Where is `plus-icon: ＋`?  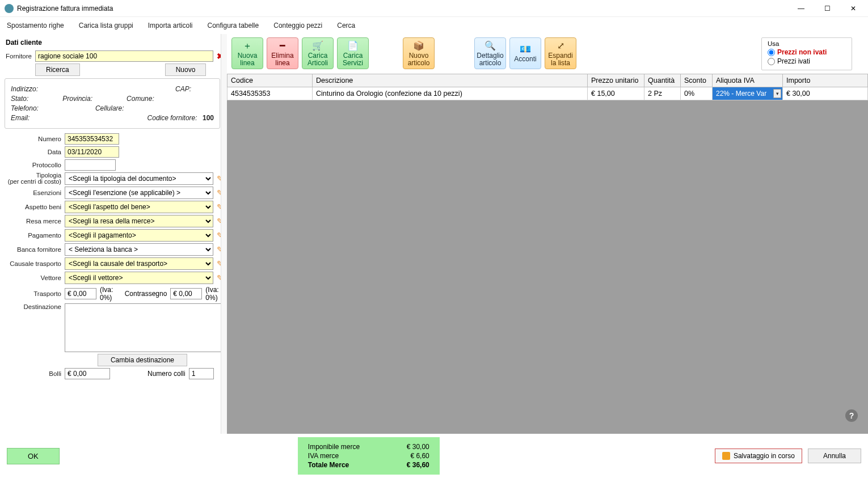
plus-icon: ＋ is located at coordinates (247, 46).